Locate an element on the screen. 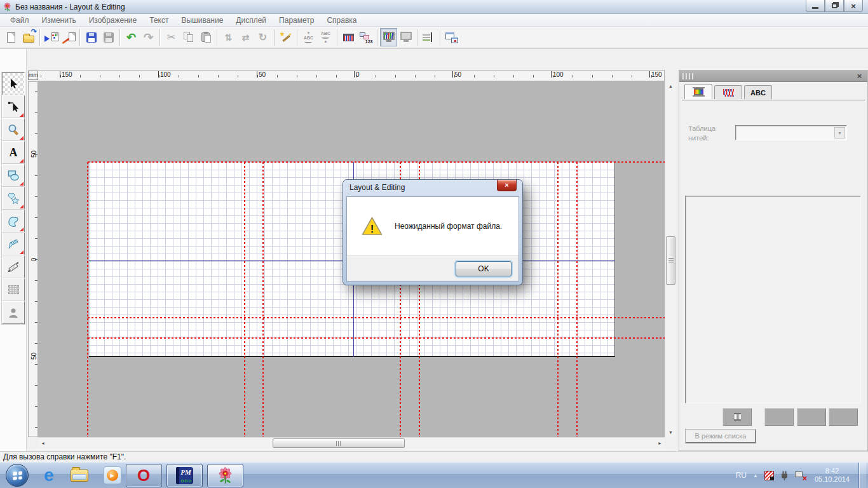 This screenshot has height=488, width=868. tool-zoom is located at coordinates (13, 130).